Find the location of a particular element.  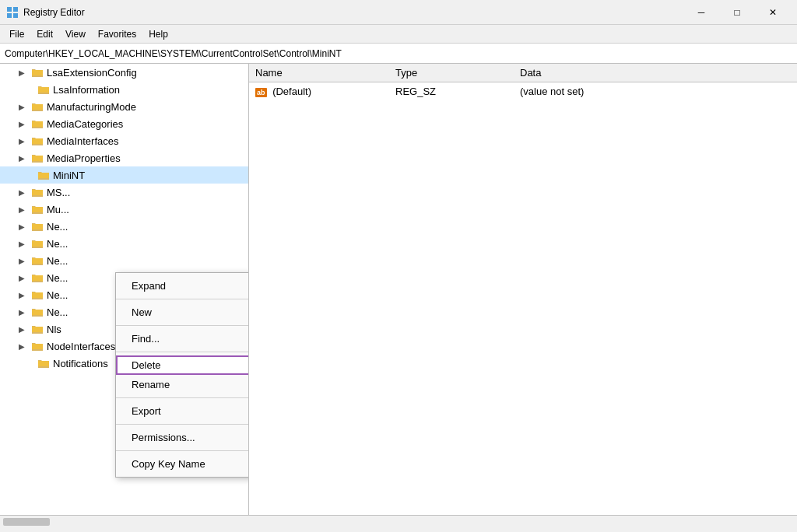

close-button: ✕ is located at coordinates (773, 12).